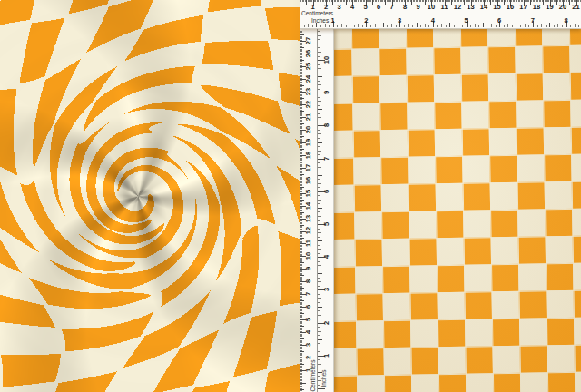 The width and height of the screenshot is (581, 392). What do you see at coordinates (470, 7) in the screenshot?
I see `cm-number: 13` at bounding box center [470, 7].